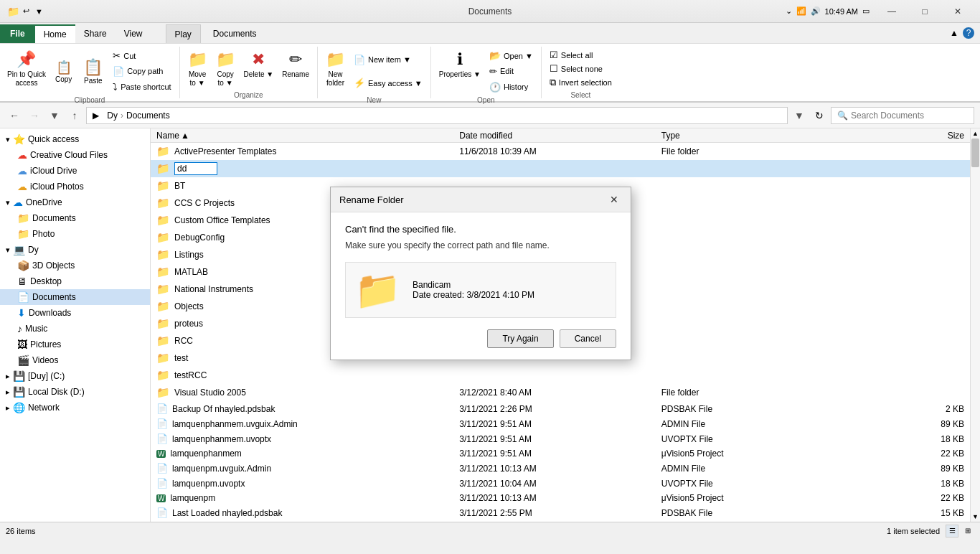  Describe the element at coordinates (388, 83) in the screenshot. I see `easy-access-button: ⚡Easy access ▼` at that location.